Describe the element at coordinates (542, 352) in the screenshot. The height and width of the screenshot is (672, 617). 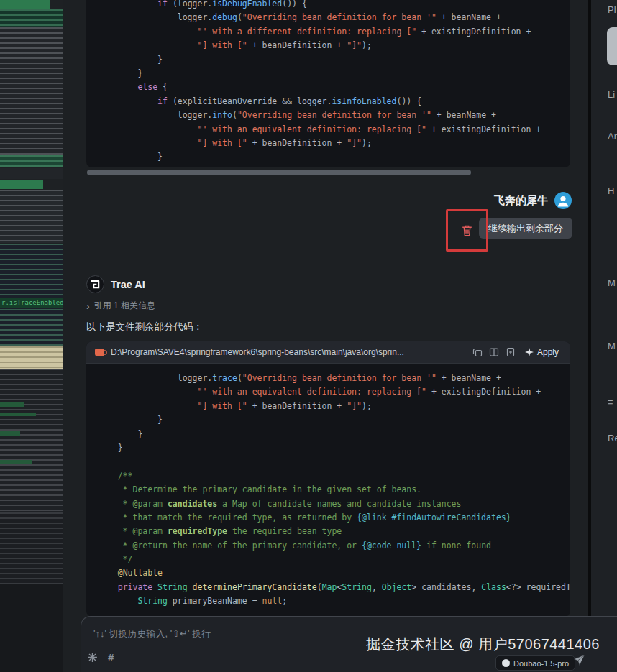
I see `apply-button: Apply` at that location.